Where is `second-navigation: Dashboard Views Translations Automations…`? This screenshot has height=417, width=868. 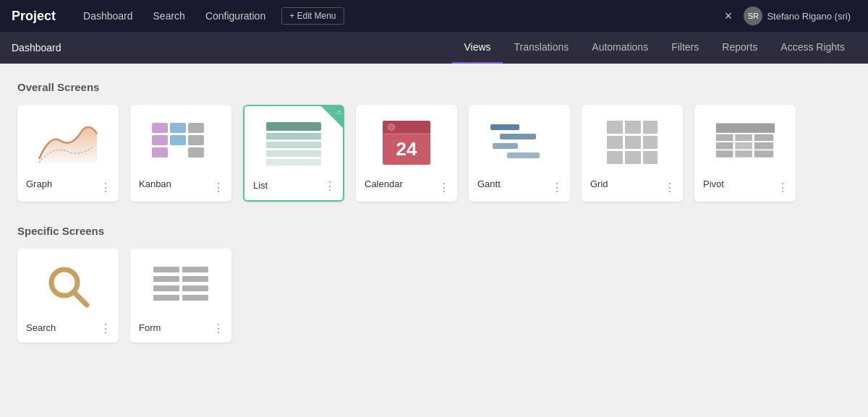 second-navigation: Dashboard Views Translations Automations… is located at coordinates (434, 48).